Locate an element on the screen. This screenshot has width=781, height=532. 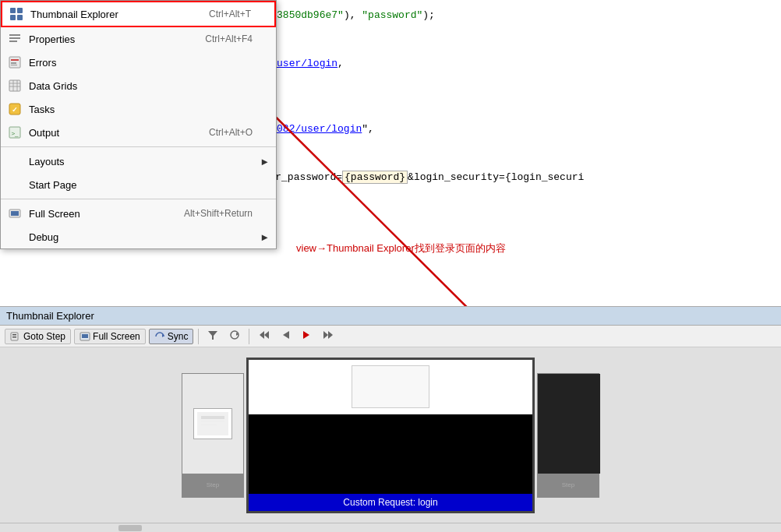
output-icon: >_ is located at coordinates (15, 132).